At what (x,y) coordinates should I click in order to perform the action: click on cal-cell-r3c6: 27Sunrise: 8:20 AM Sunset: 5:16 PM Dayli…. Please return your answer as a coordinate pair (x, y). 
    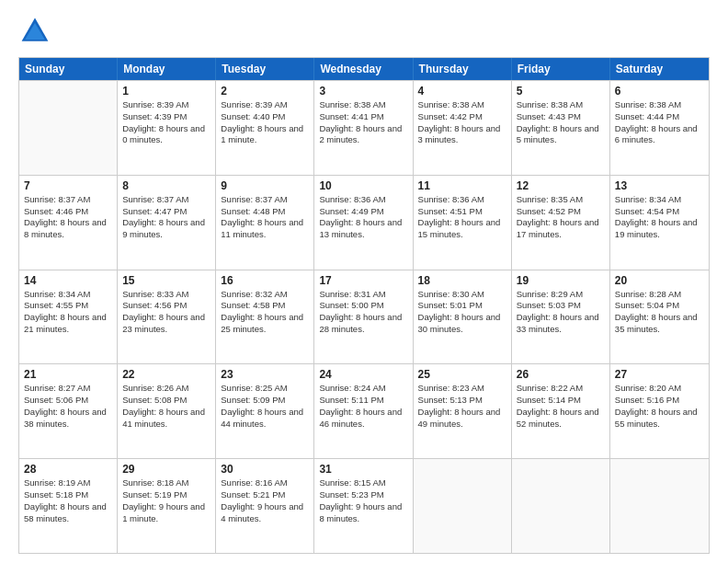
    Looking at the image, I should click on (660, 411).